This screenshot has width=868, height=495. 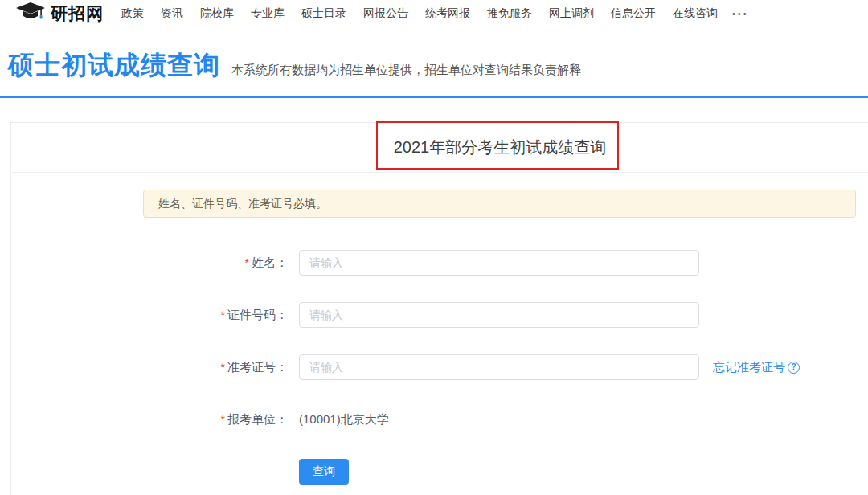 What do you see at coordinates (268, 14) in the screenshot?
I see `nav-item-major-library: 专业库` at bounding box center [268, 14].